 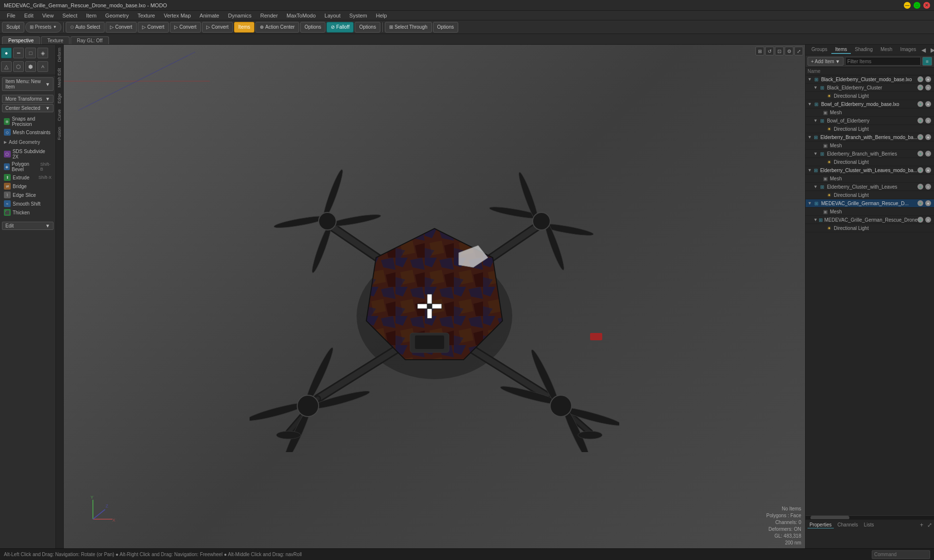 What do you see at coordinates (864, 50) in the screenshot?
I see `tab-shading: Shading` at bounding box center [864, 50].